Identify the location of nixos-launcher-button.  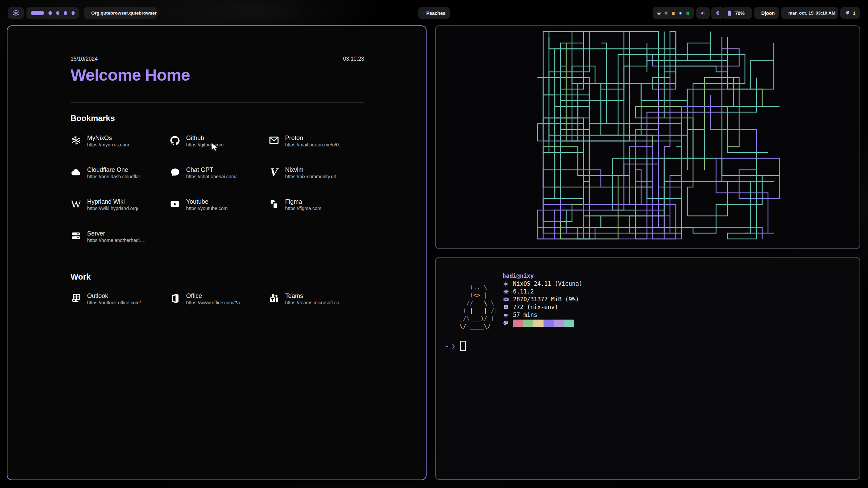
(16, 13).